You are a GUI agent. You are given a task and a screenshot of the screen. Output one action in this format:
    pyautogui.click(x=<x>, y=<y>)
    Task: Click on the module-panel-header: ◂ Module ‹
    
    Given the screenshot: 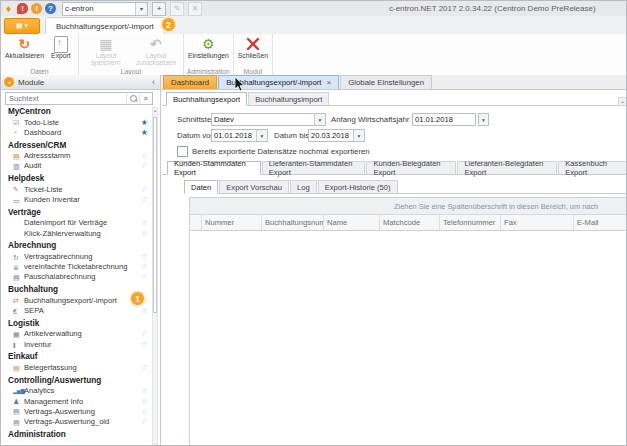 What is the action you would take?
    pyautogui.click(x=81, y=82)
    